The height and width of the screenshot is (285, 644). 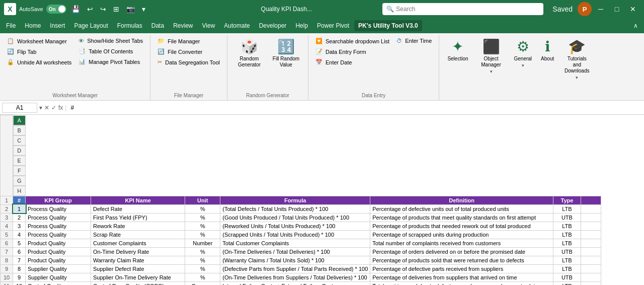 I want to click on header-cell-kpi-group: KPI Group, so click(x=58, y=200).